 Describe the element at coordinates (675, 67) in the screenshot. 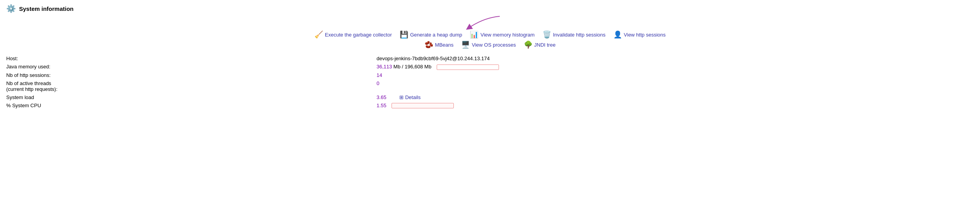

I see `java-memory-value-cell: 36,113 Mb / 196,608 Mb` at that location.